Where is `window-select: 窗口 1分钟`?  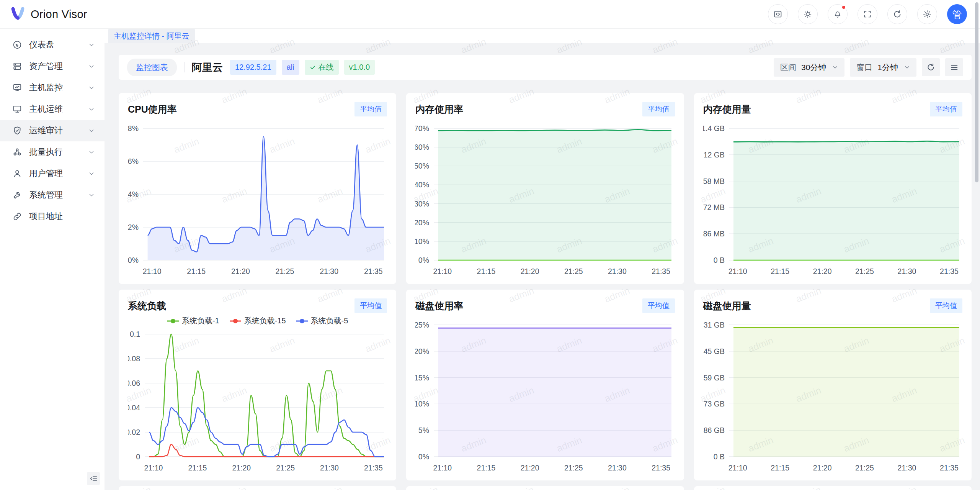
window-select: 窗口 1分钟 is located at coordinates (883, 67).